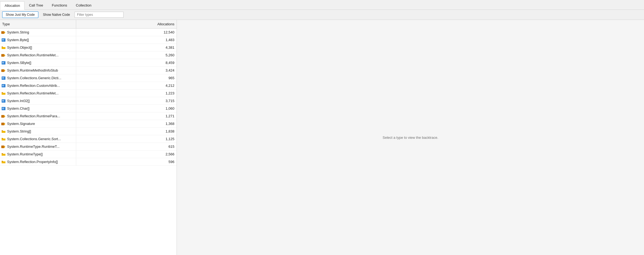 The width and height of the screenshot is (644, 255). I want to click on table-row: System.Object[] 4,381, so click(88, 48).